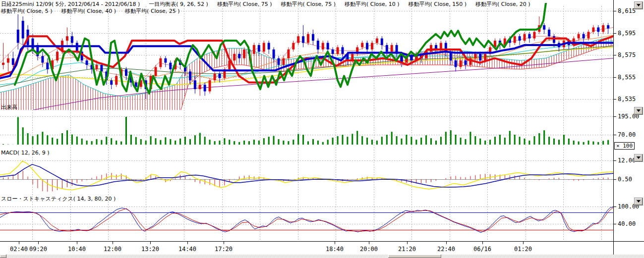 Image resolution: width=644 pixels, height=258 pixels. I want to click on stoch-d-line, so click(306, 220).